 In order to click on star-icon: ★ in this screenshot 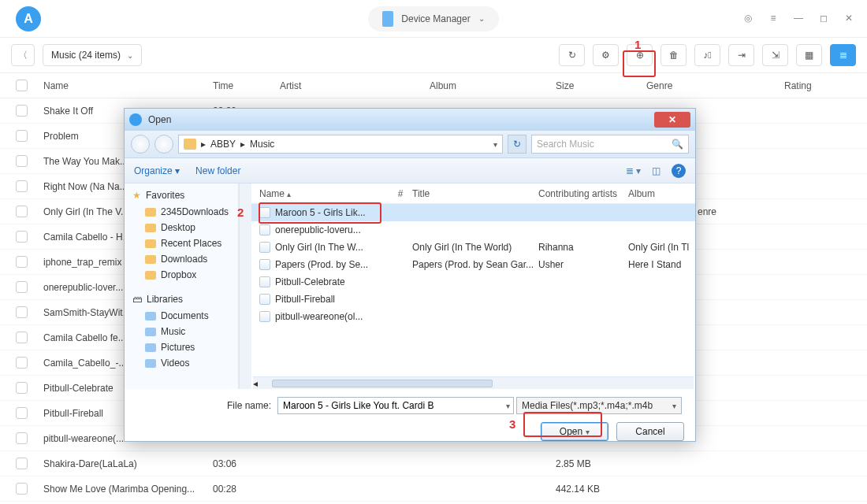, I will do `click(137, 195)`.